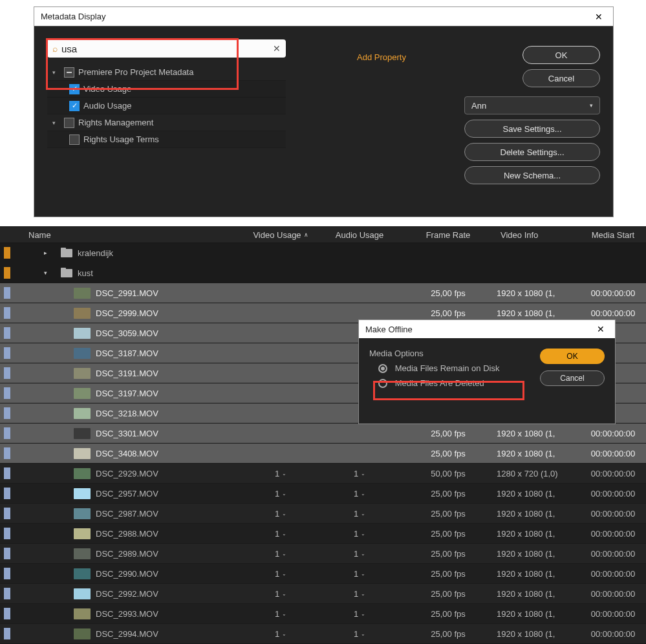 The image size is (646, 644). What do you see at coordinates (447, 369) in the screenshot?
I see `radio-remain-on-disk: Media Files Remain on Disk` at bounding box center [447, 369].